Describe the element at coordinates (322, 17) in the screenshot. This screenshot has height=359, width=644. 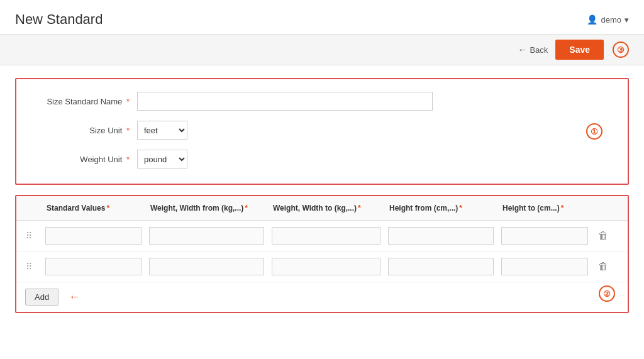
I see `page-header: New Standard 👤 demo ▾` at that location.